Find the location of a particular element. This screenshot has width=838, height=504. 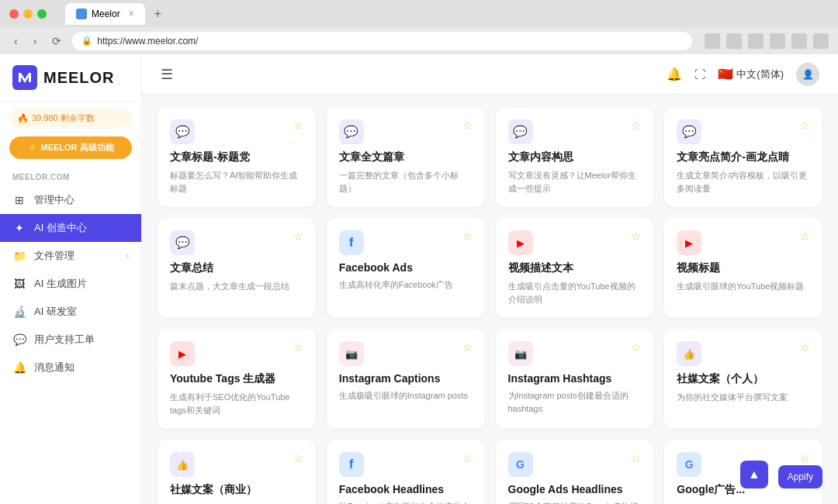

fullscreen-icon: ⛶ is located at coordinates (700, 74).